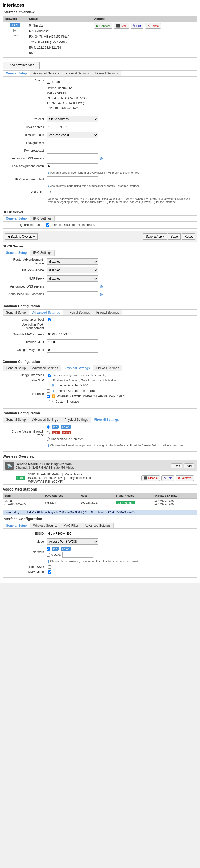  I want to click on signal-pct-badge: 100%, so click(21, 478).